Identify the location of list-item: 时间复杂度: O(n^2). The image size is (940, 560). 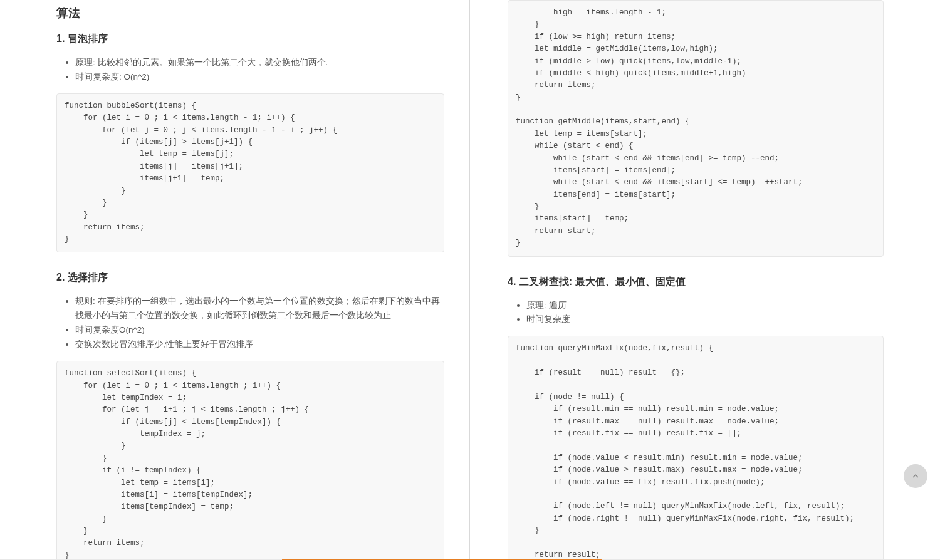
(259, 78).